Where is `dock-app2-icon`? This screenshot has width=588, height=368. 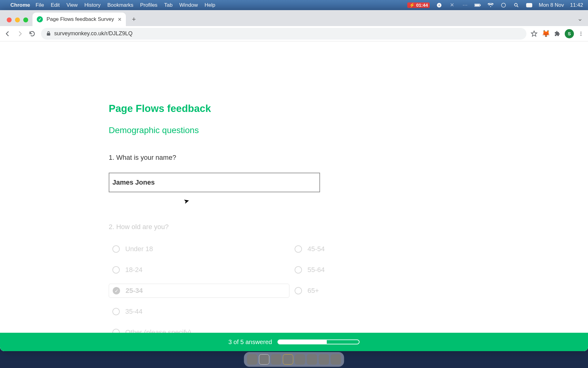
dock-app2-icon is located at coordinates (312, 359).